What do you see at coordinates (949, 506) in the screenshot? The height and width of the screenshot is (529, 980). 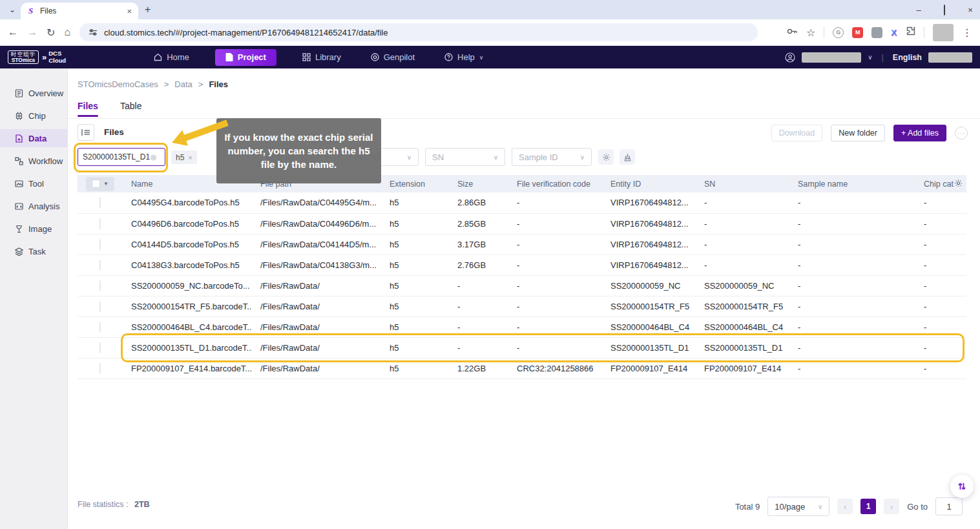 I see `goto-page-input` at bounding box center [949, 506].